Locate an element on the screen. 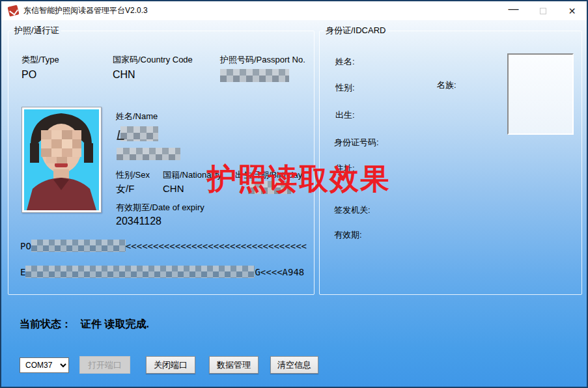 Image resolution: width=588 pixels, height=388 pixels. passport-photo is located at coordinates (61, 160).